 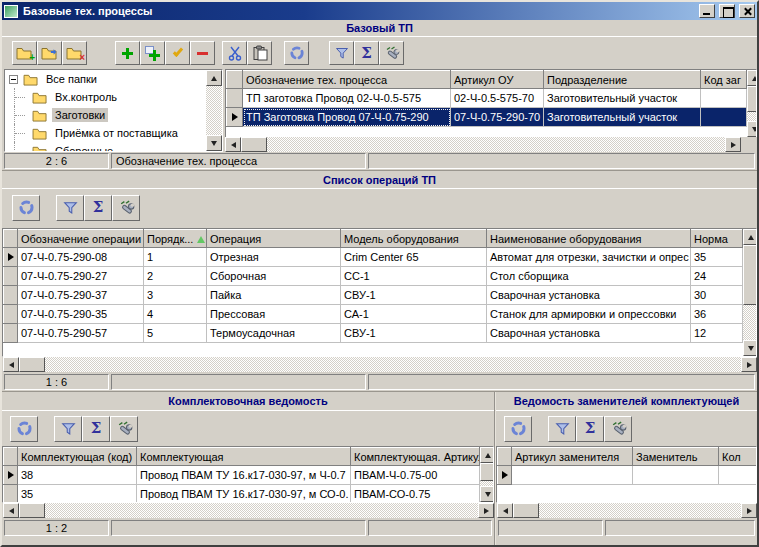 I want to click on cell: Заготовительный участок, so click(x=622, y=118).